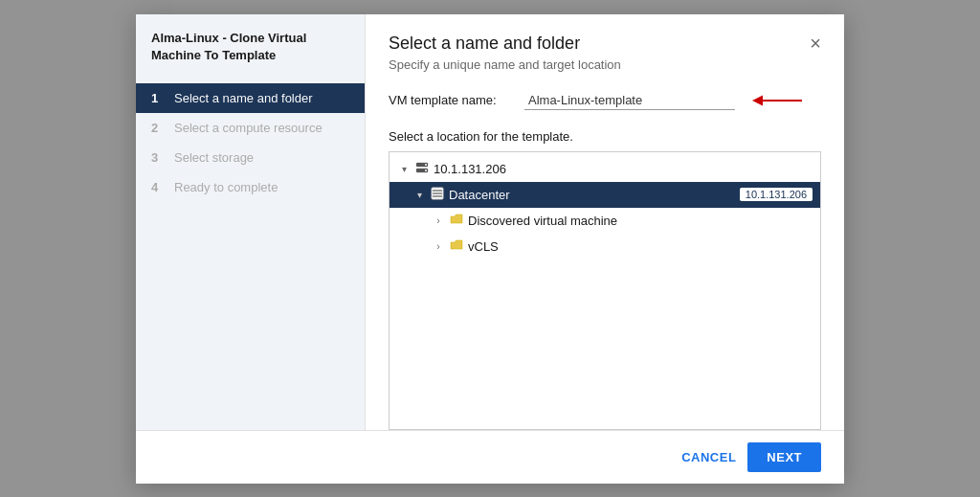  I want to click on sidebar-item-1-label: Select a name and folder, so click(243, 98).